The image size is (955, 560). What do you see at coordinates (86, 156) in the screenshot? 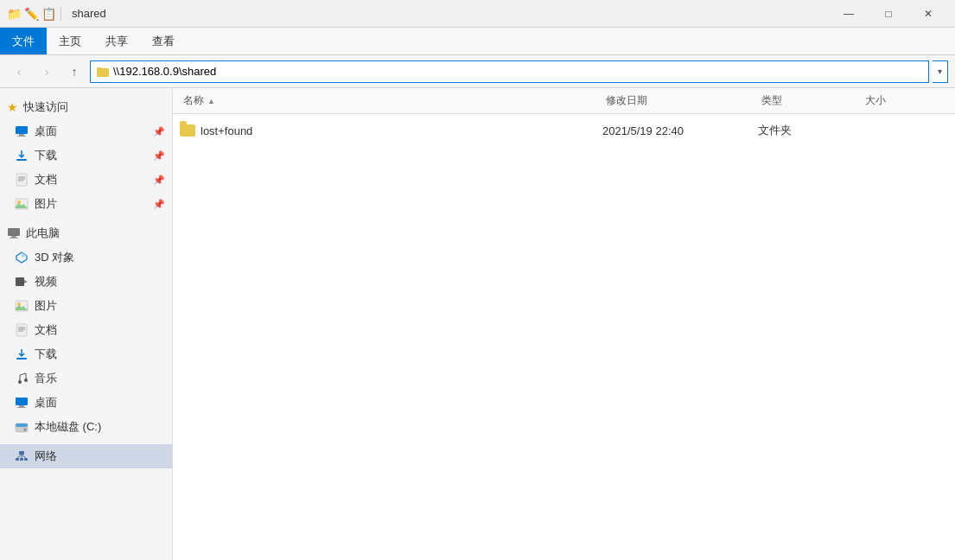
I see `sidebar-item-download-quick: 下载 📌` at bounding box center [86, 156].